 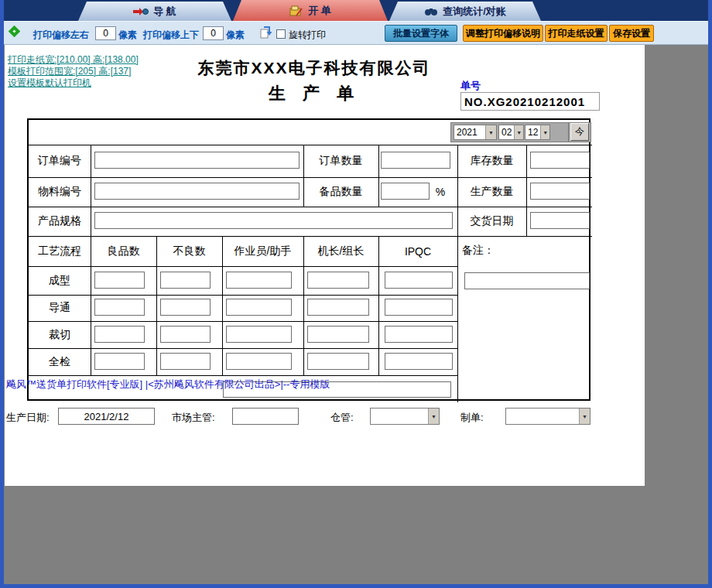 I want to click on tab-bar: 导 航 开 单 查询统计/对账, so click(x=356, y=11).